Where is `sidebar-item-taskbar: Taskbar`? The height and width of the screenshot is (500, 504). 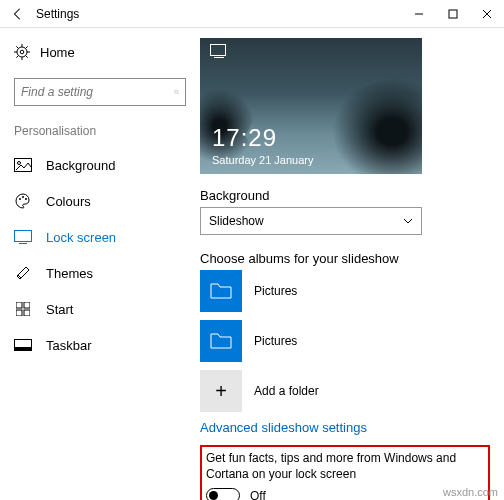
sidebar-item-taskbar: Taskbar is located at coordinates (100, 345).